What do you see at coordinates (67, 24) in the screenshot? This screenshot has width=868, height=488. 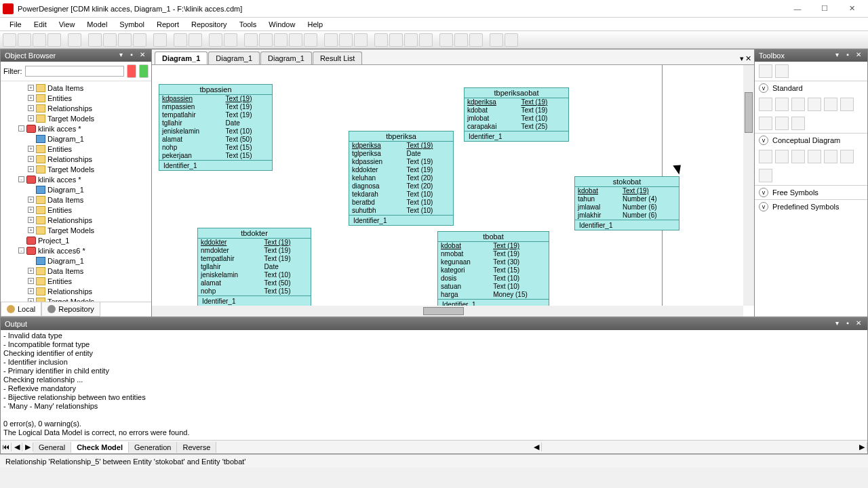 I see `menu-view: View` at bounding box center [67, 24].